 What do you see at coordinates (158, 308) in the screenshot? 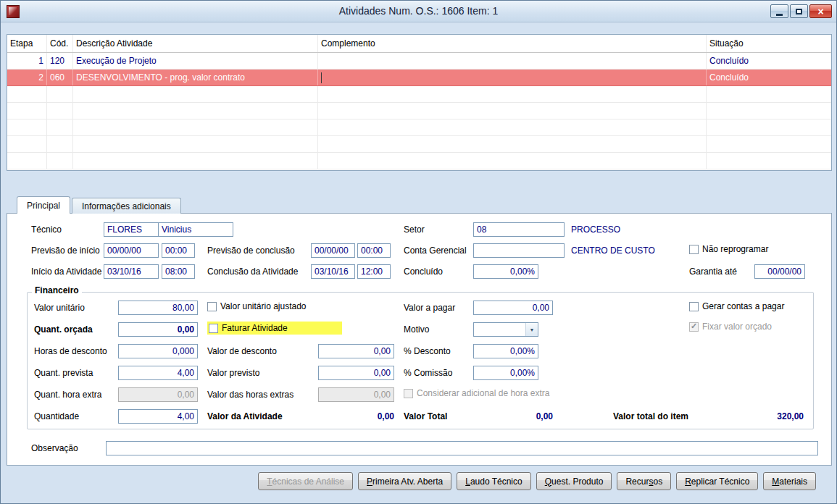
I see `valor-unitario-input: 80,00` at bounding box center [158, 308].